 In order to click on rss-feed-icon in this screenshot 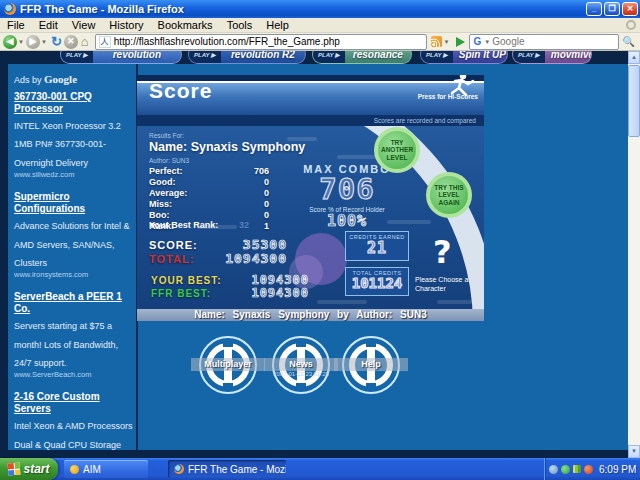, I will do `click(436, 42)`.